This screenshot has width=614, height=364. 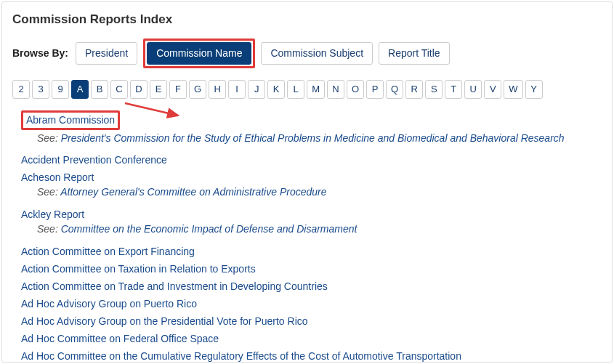 What do you see at coordinates (311, 339) in the screenshot?
I see `entry: Ad Hoc Committee on Federal Office Space` at bounding box center [311, 339].